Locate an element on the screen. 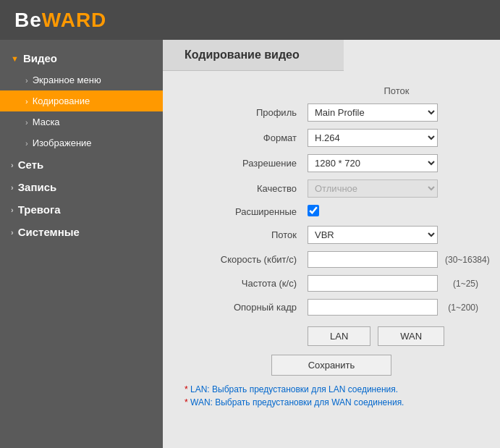  header: BeWARD is located at coordinates (250, 20).